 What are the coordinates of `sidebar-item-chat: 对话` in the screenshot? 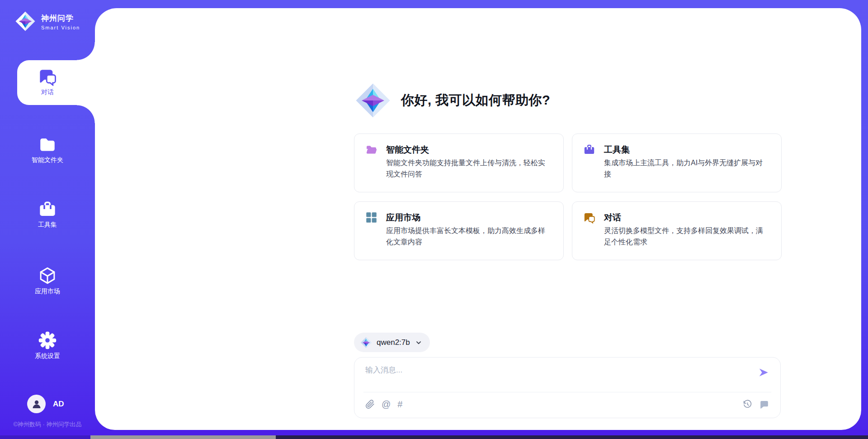 It's located at (47, 81).